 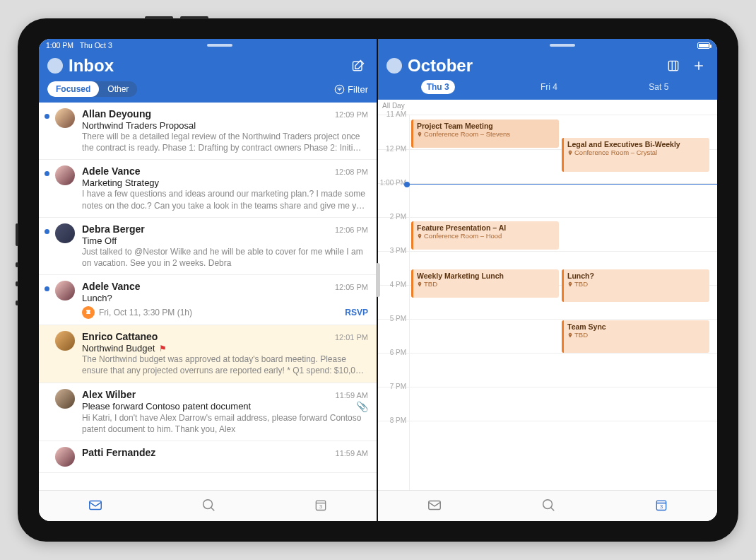 I want to click on event-title: Team Sync, so click(x=637, y=327).